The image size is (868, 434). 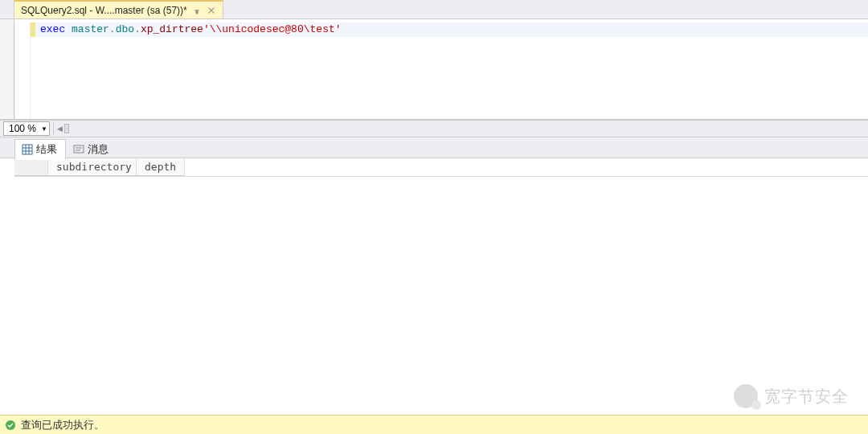 What do you see at coordinates (104, 10) in the screenshot?
I see `document-tab-title: SQLQuery2.sql - W....master (sa (57))*` at bounding box center [104, 10].